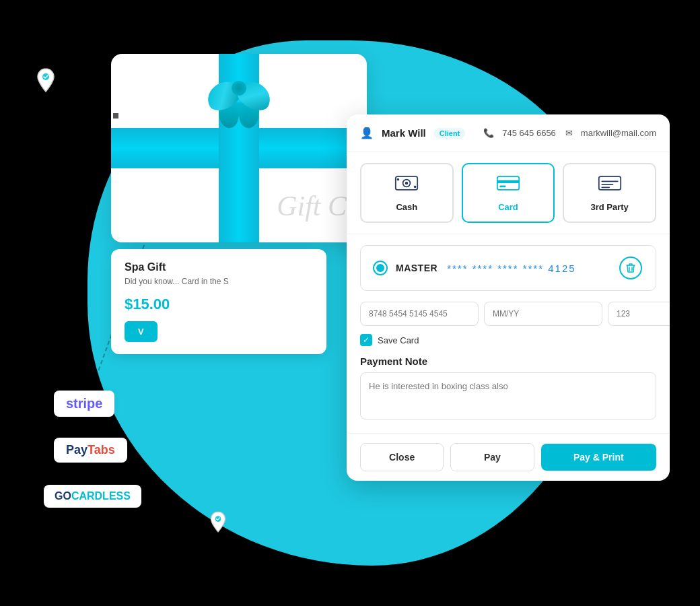 This screenshot has height=606, width=700. What do you see at coordinates (508, 193) in the screenshot?
I see `payment-type-tabs: Cash Card 3rd Par` at bounding box center [508, 193].